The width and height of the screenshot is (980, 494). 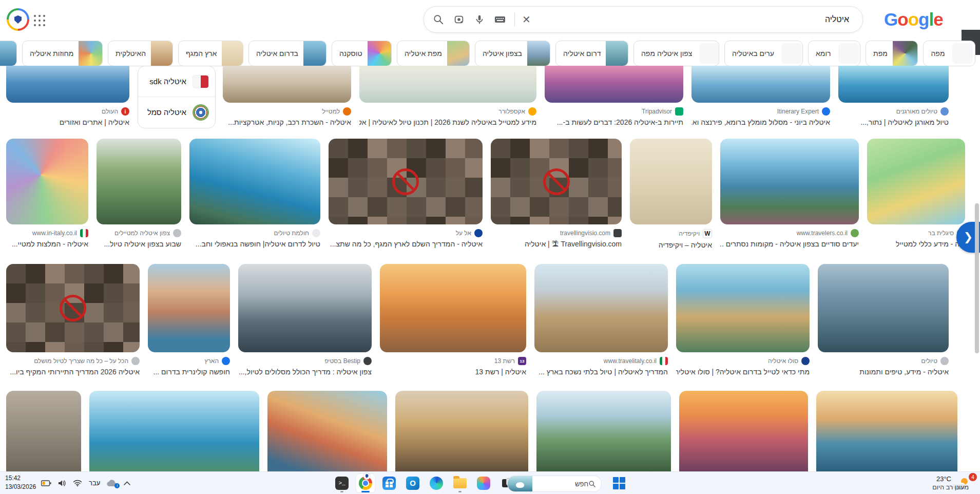 I want to click on chip-in-southern-italy: בדרום איטליה, so click(x=287, y=53).